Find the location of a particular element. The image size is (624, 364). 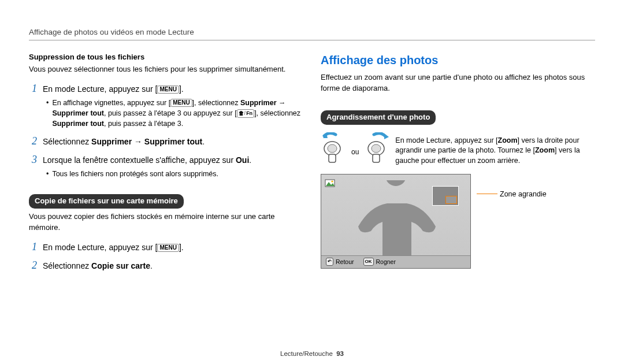

step-1a: 1 En mode Lecture, appuyez sur [MENU]. is located at coordinates (166, 88).